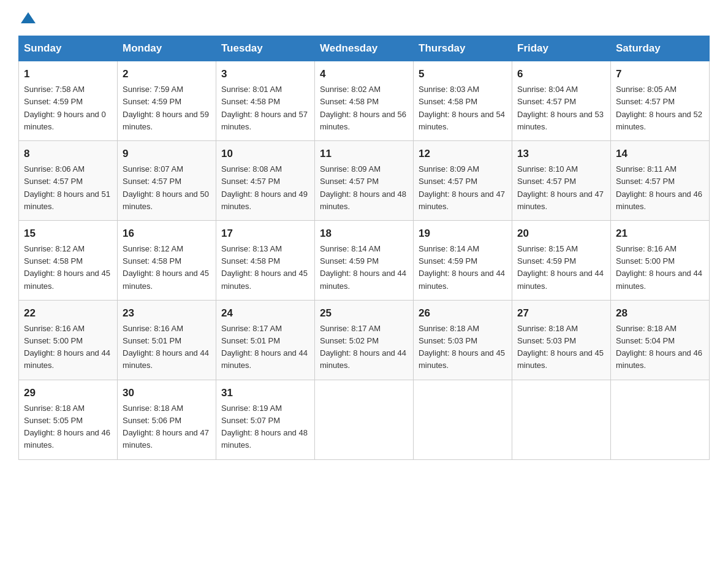  What do you see at coordinates (364, 260) in the screenshot?
I see `calendar-week-3: 15Sunrise: 8:12 AMSunset: 4:58 PMDayligh…` at bounding box center [364, 260].